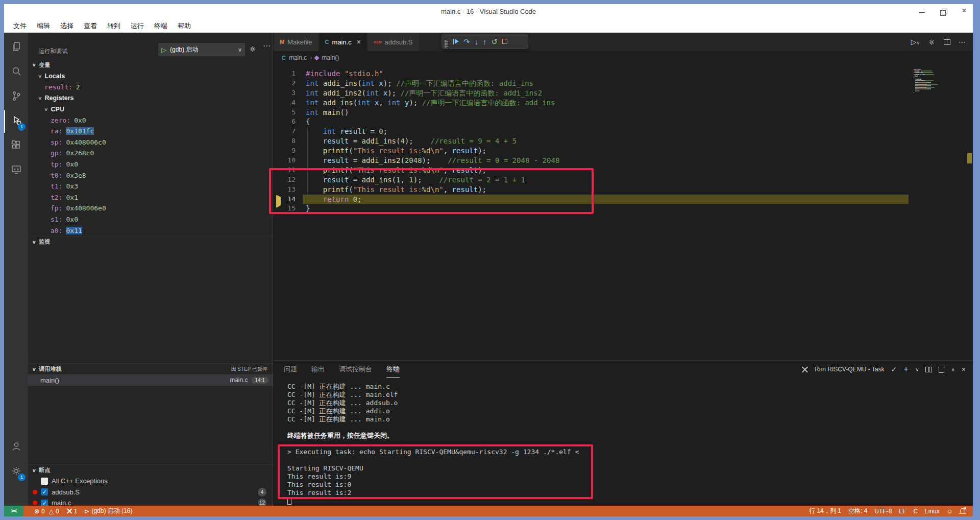 This screenshot has height=520, width=980. I want to click on settings-button: 1, so click(16, 472).